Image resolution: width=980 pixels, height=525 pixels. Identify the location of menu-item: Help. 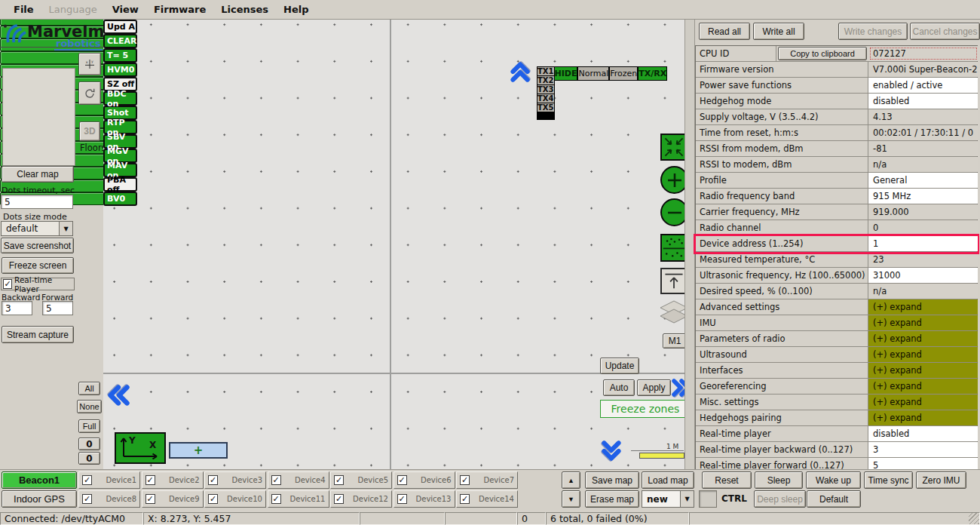
(296, 9).